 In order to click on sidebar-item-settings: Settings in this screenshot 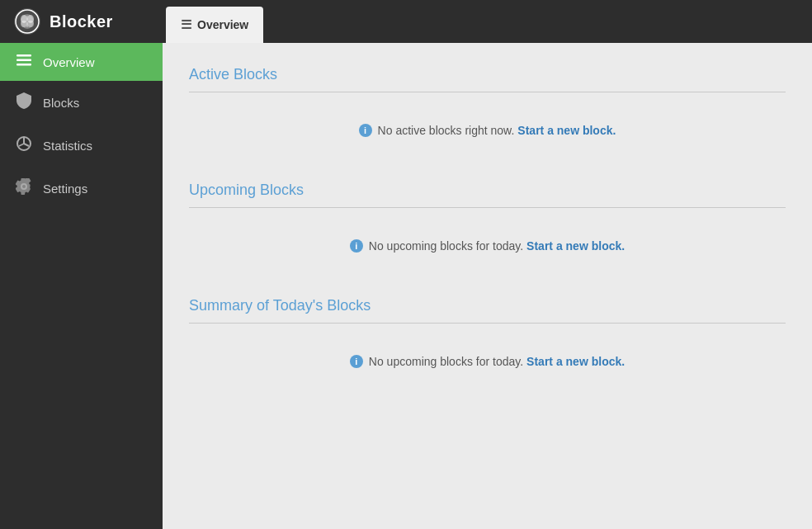, I will do `click(81, 188)`.